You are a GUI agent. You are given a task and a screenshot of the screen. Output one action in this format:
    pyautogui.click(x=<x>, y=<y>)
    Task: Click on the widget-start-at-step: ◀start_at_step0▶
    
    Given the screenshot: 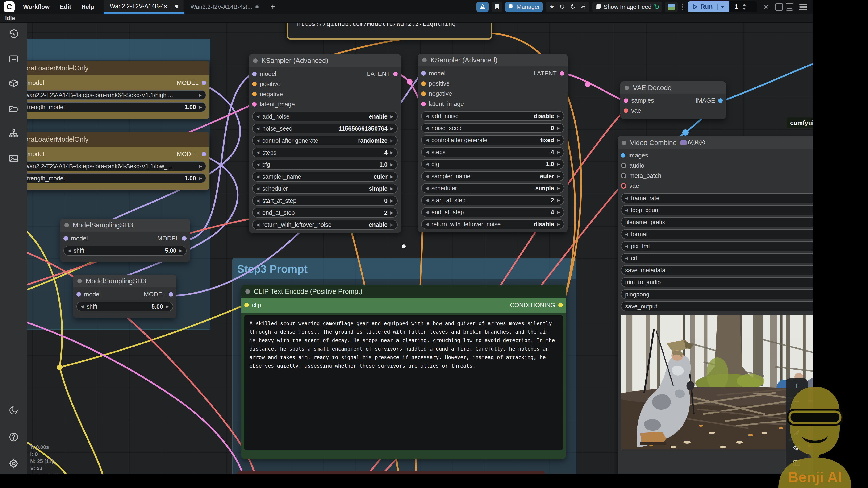 What is the action you would take?
    pyautogui.click(x=325, y=201)
    